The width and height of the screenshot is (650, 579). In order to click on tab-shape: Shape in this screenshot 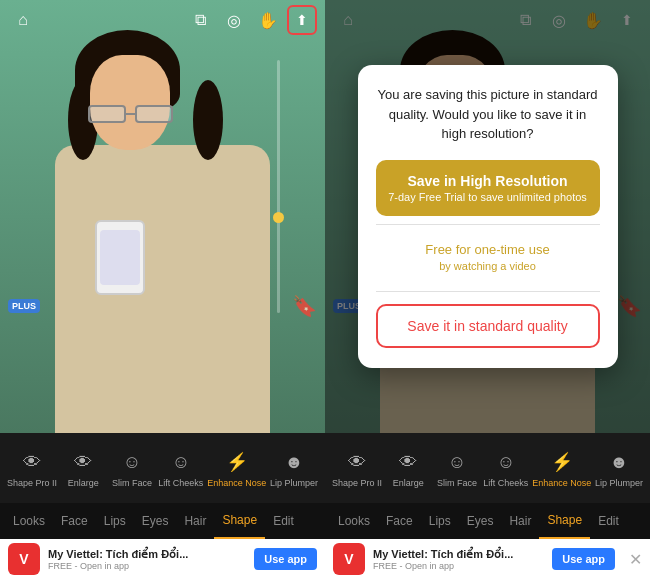, I will do `click(240, 521)`.